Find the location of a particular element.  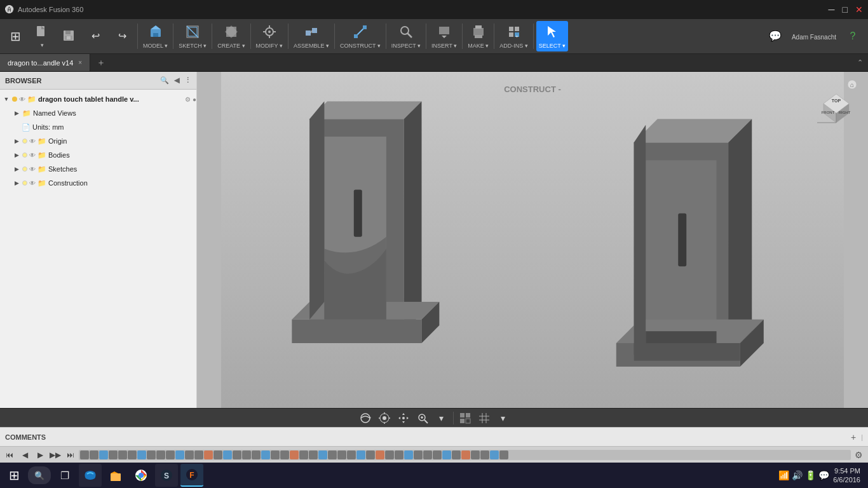

expand-button: ⌃ is located at coordinates (863, 62).